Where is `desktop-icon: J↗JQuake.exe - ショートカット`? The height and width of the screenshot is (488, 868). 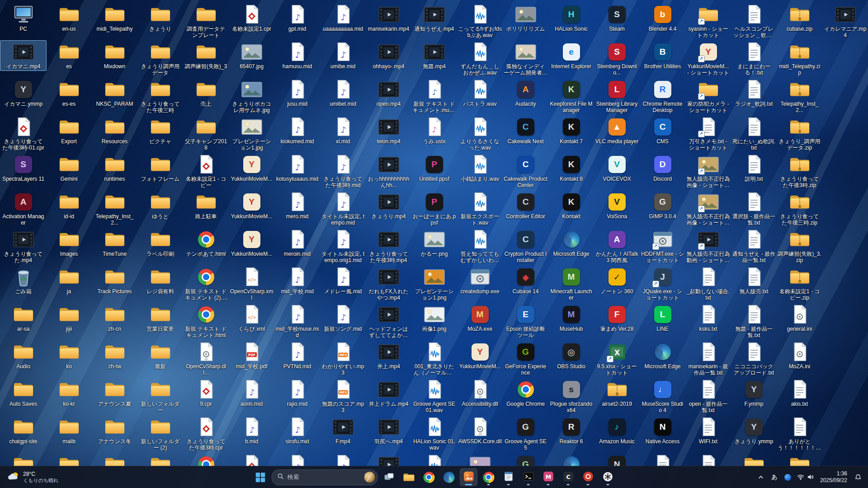
desktop-icon: J↗JQuake.exe - ショートカット is located at coordinates (663, 284).